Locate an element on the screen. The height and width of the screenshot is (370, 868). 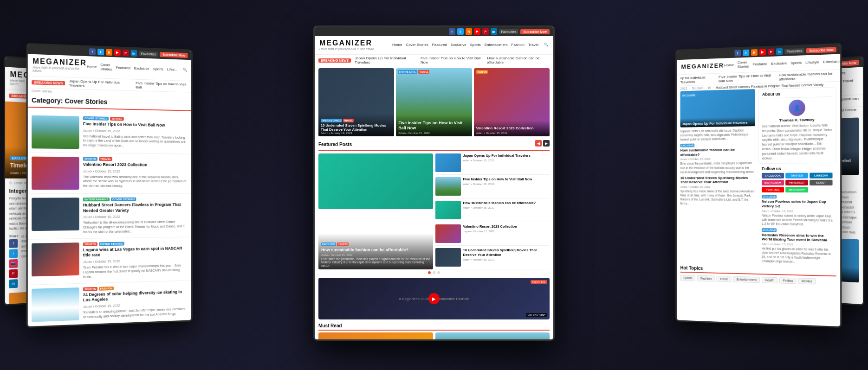
nav-cover-r: Cover Stories is located at coordinates (744, 65).